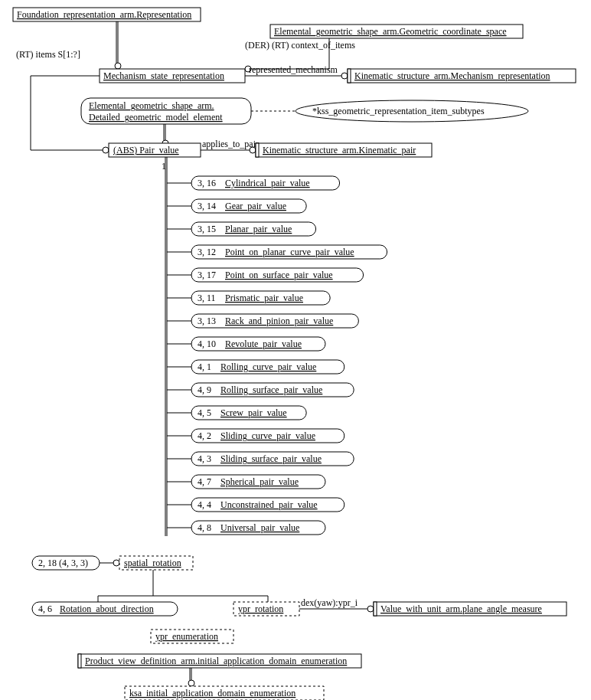 The height and width of the screenshot is (700, 591). I want to click on pv-pg-11: 4, 2, so click(204, 436).